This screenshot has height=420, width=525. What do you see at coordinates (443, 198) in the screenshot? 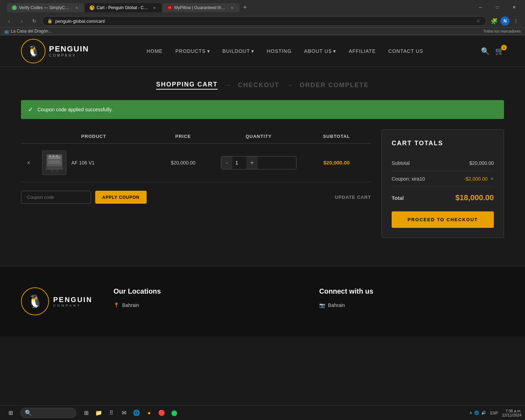
I see `total-row: Total $18,000.00` at bounding box center [443, 198].